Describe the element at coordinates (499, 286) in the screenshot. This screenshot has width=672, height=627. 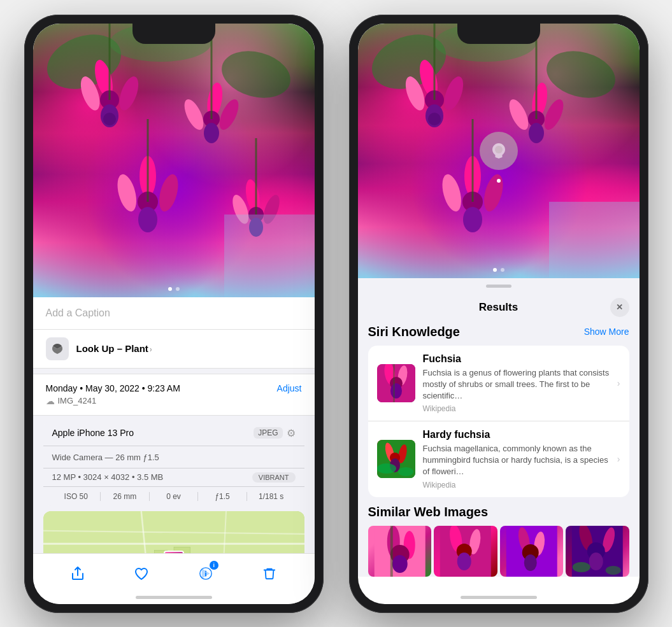
I see `results-handle` at that location.